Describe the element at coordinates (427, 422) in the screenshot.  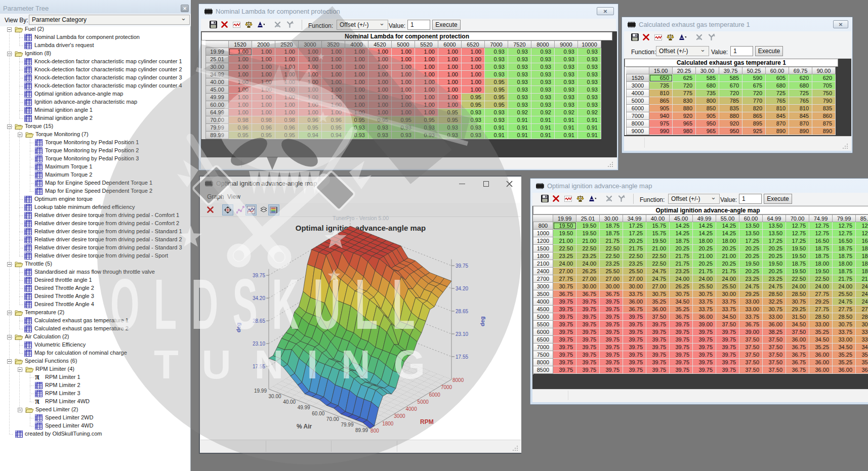
I see `svg-text: RPM` at that location.